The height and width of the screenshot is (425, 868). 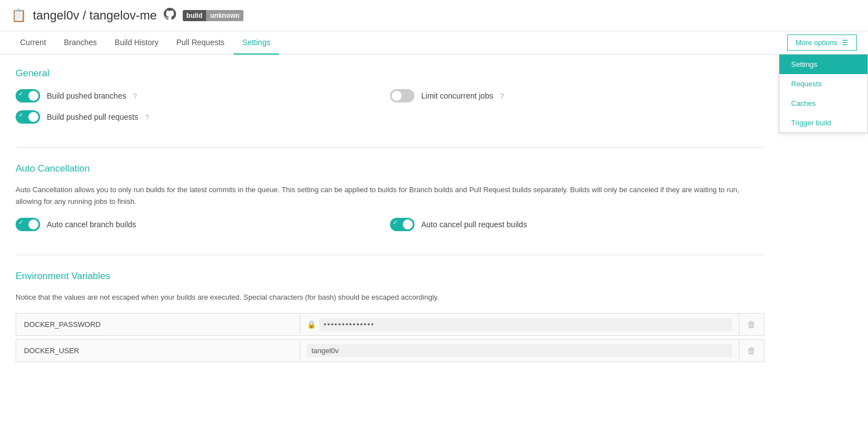 I want to click on general-section: General Build pushed branches ? Bui, so click(x=390, y=100).